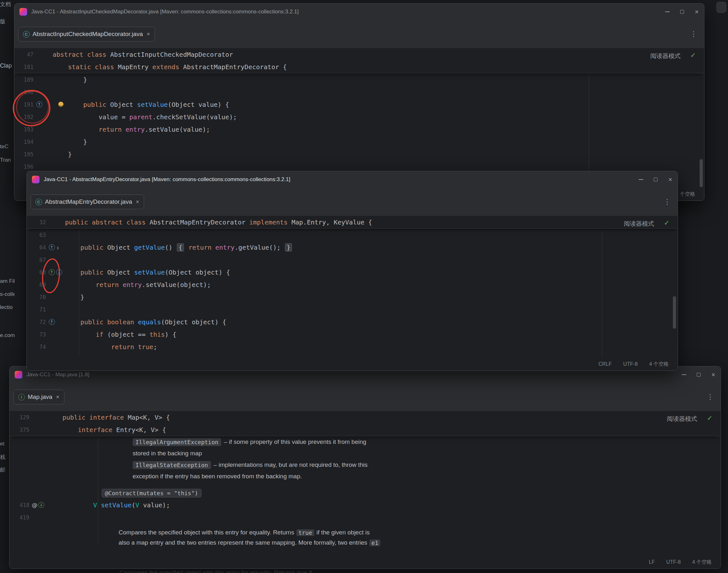  I want to click on fold-arrow-icon: ›, so click(58, 248).